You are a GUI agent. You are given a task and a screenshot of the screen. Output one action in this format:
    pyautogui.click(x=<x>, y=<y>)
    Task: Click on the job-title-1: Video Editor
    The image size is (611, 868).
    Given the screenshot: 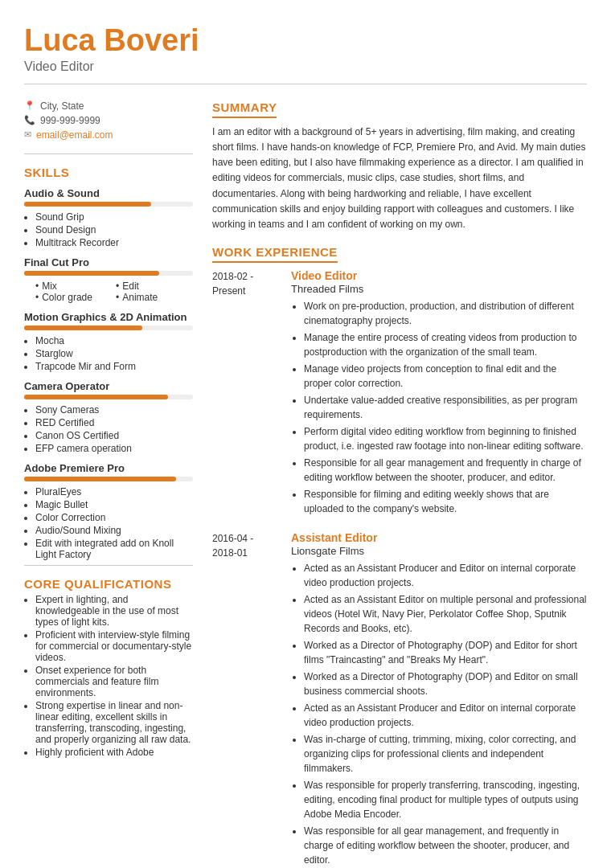 What is the action you would take?
    pyautogui.click(x=439, y=276)
    